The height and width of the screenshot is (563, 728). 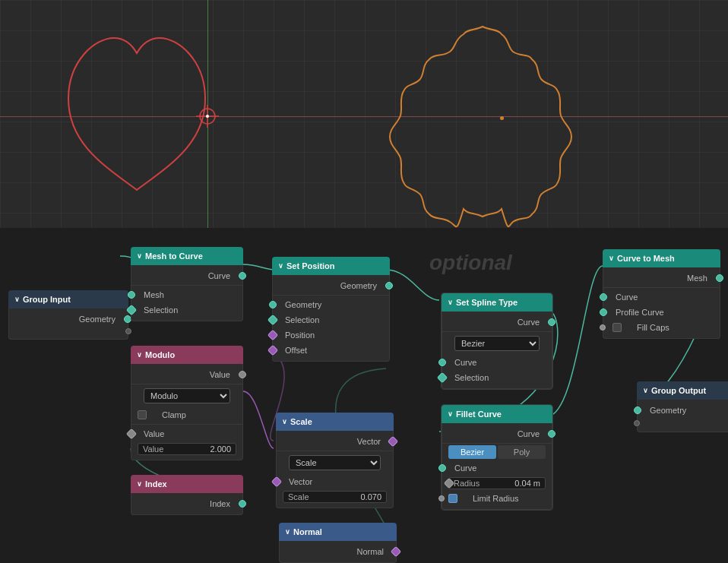 What do you see at coordinates (187, 484) in the screenshot?
I see `index-header: ∨ Index` at bounding box center [187, 484].